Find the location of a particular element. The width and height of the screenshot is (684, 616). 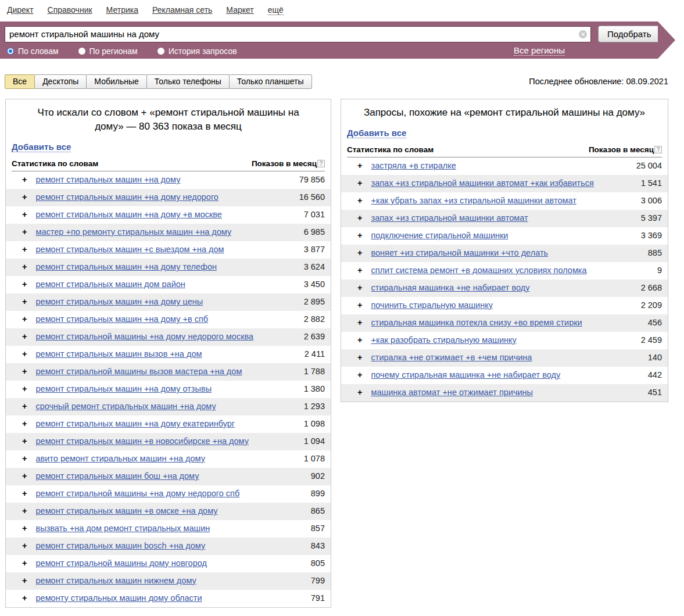

tab-desktops: Десктопы is located at coordinates (60, 81).